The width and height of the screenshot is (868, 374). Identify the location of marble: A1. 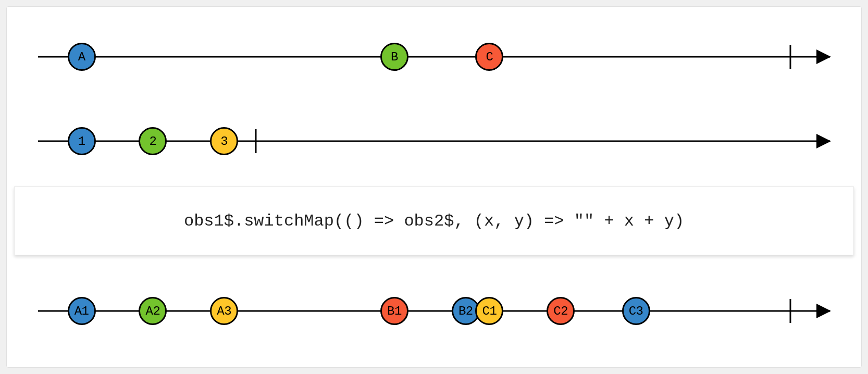
(82, 311).